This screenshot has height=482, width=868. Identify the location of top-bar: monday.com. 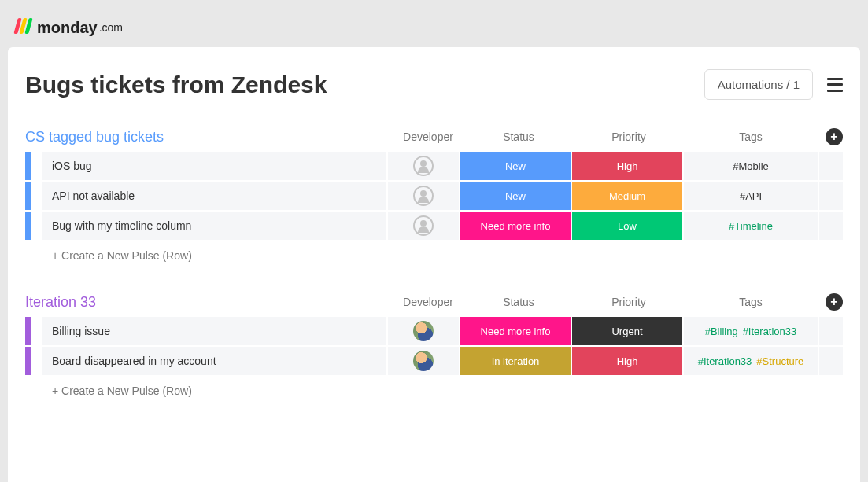
(434, 28).